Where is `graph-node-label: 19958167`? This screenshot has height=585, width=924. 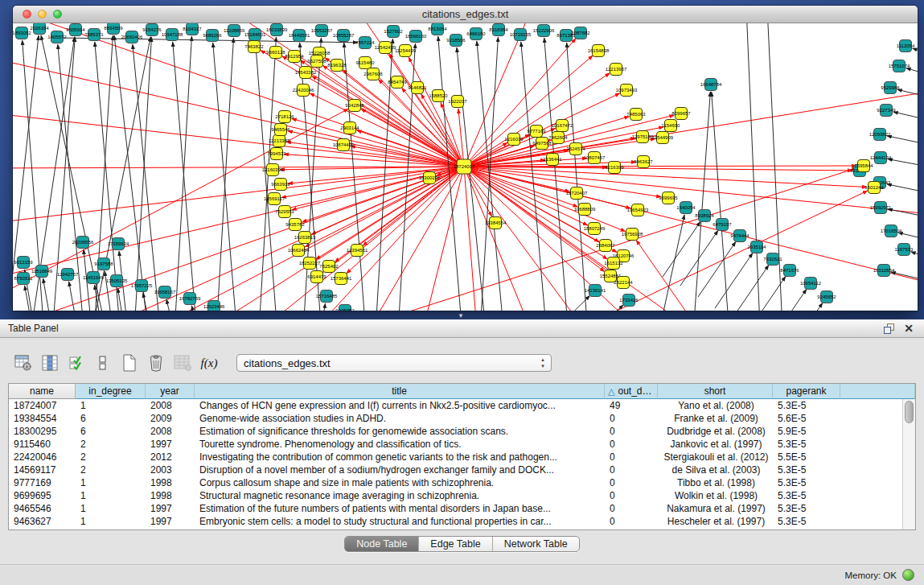
graph-node-label: 19958167 is located at coordinates (166, 292).